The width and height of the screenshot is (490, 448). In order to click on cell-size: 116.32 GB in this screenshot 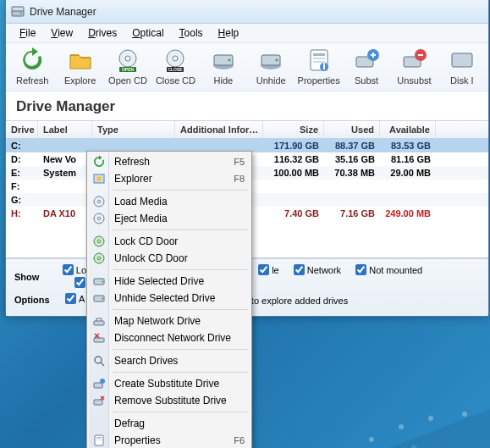, I will do `click(294, 159)`.